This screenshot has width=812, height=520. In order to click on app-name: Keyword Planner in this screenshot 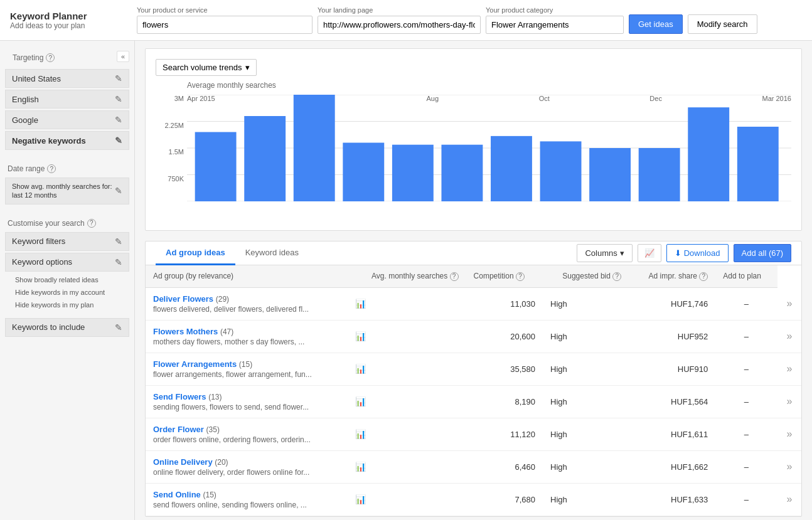, I will do `click(70, 16)`.